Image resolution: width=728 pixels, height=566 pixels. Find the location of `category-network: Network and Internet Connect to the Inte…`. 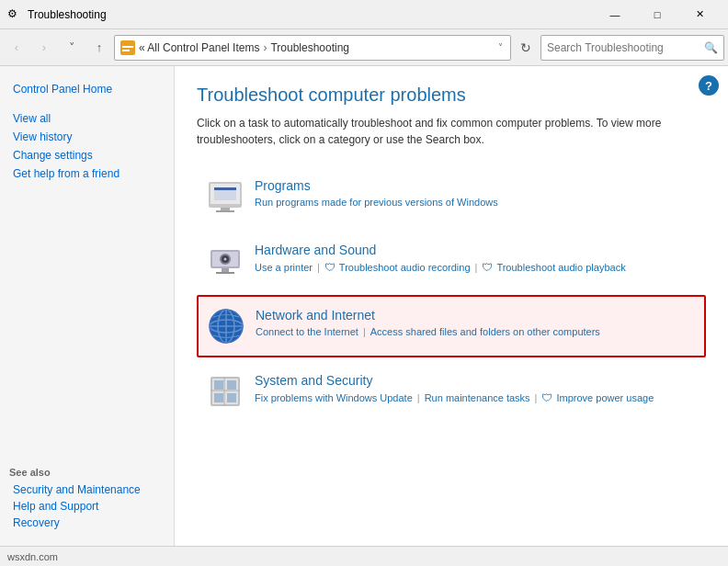

category-network: Network and Internet Connect to the Inte… is located at coordinates (451, 326).